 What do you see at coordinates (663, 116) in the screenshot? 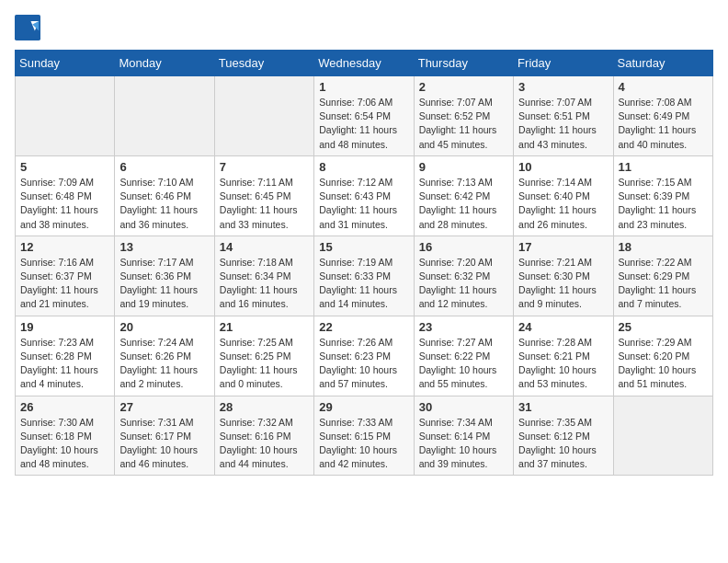
I see `day-cell: 4Sunrise: 7:08 AMSunset: 6:49 PMDaylight…` at bounding box center [663, 116].